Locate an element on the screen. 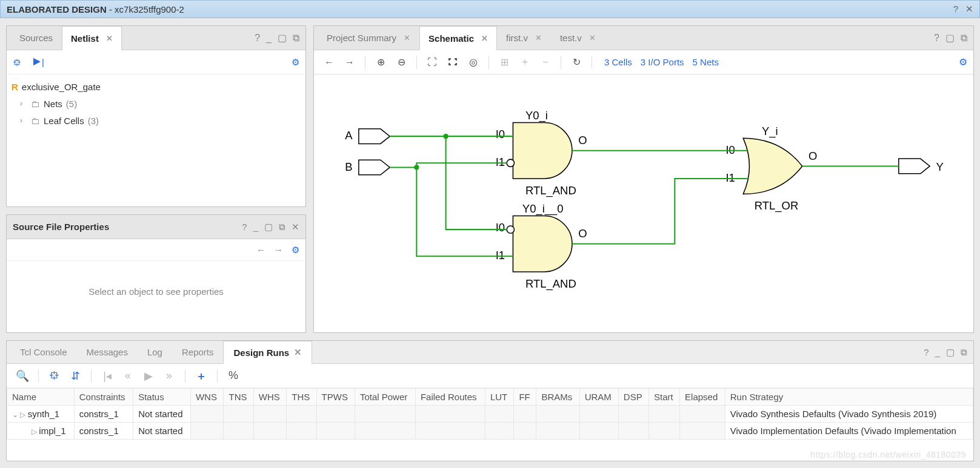 This screenshot has width=980, height=468. next-icon: » is located at coordinates (169, 375).